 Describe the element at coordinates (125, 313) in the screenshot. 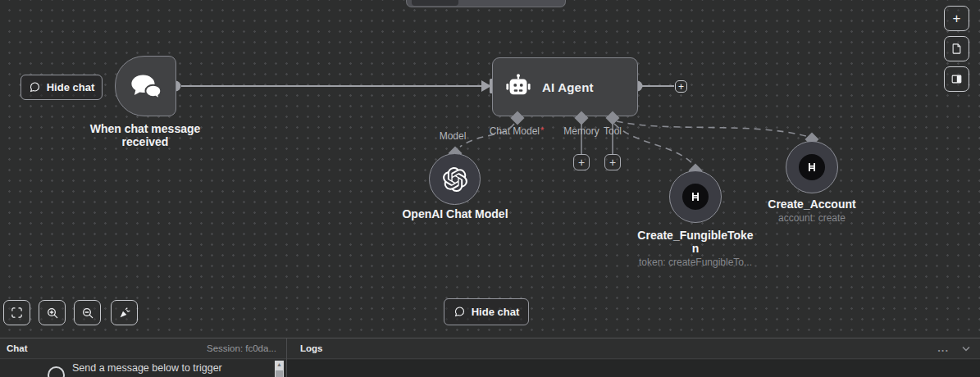

I see `tidy-up-button` at that location.